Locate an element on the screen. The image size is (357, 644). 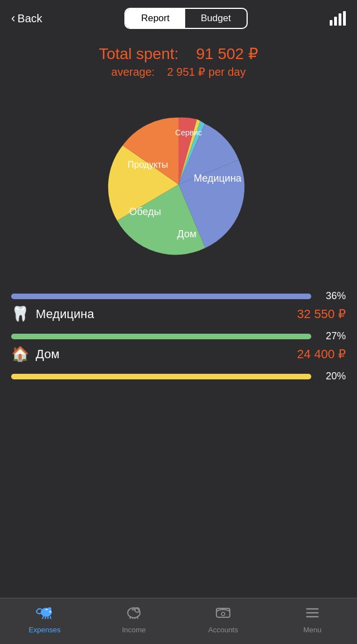
medicina-icon: 🦷 is located at coordinates (20, 314).